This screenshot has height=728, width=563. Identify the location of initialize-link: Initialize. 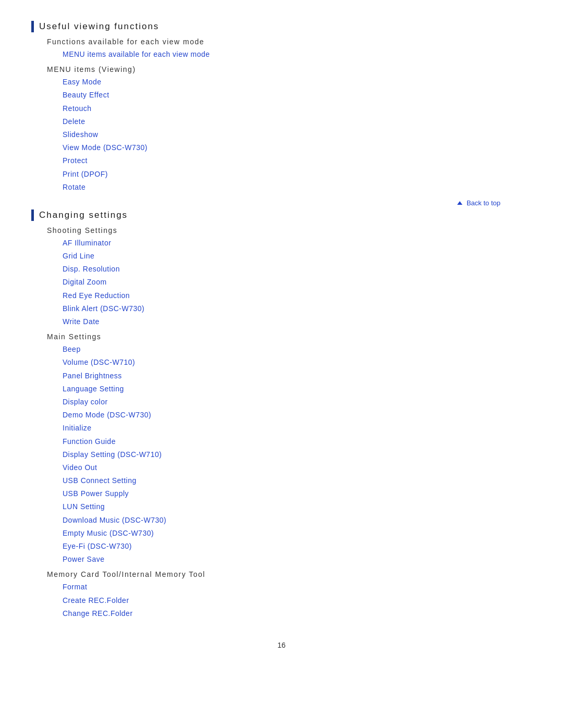
(297, 428).